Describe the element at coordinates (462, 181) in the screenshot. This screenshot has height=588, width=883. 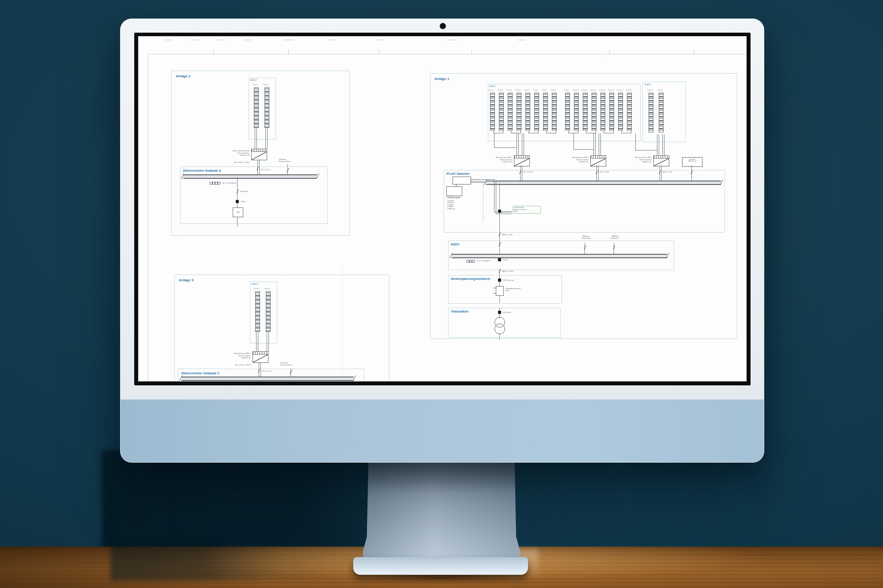
I see `datalogger-device` at that location.